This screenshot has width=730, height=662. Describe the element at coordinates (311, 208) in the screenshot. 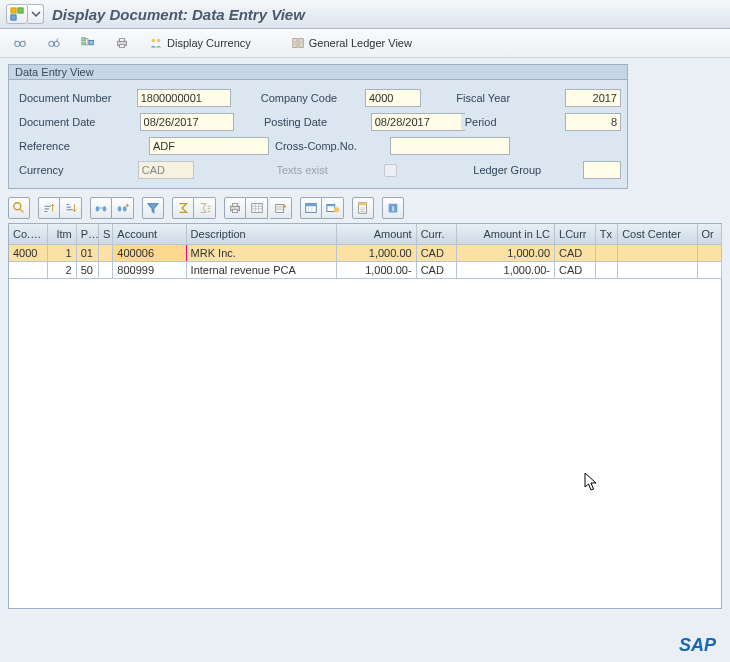

I see `grid-layout-button` at that location.